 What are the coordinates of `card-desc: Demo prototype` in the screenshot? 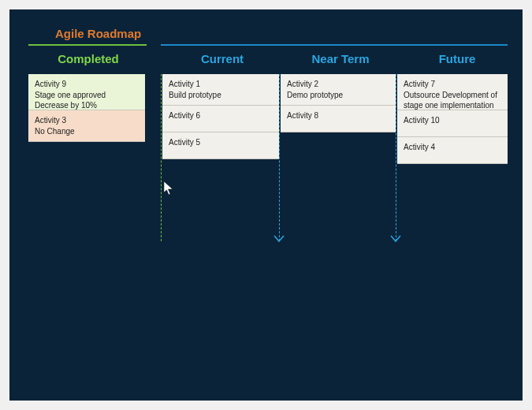 It's located at (338, 95).